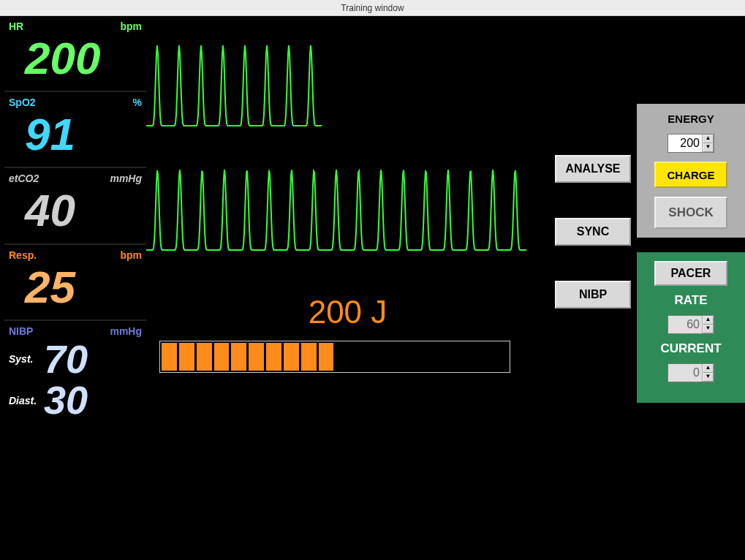 This screenshot has height=560, width=745. I want to click on nibp-diast-value: 30, so click(66, 401).